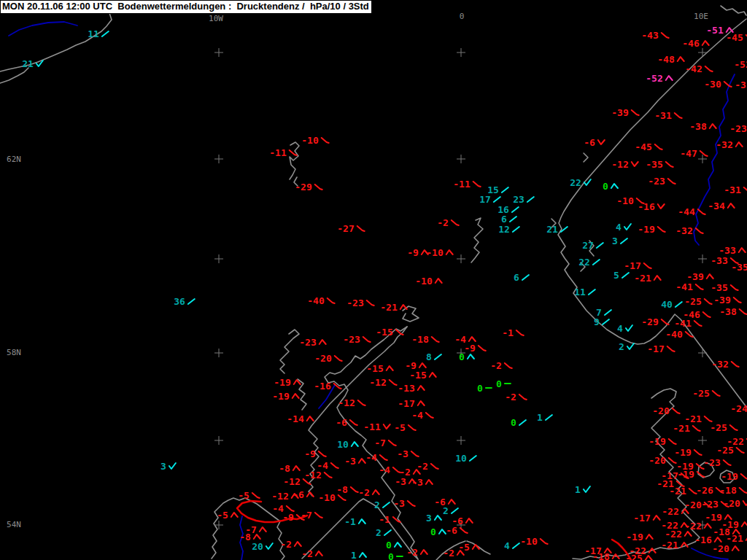 The width and height of the screenshot is (747, 560). Describe the element at coordinates (516, 277) in the screenshot. I see `station-value: 6` at that location.